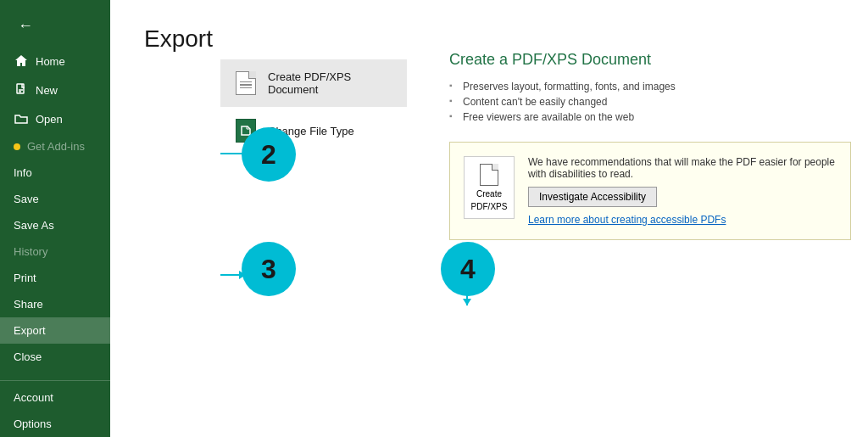 The width and height of the screenshot is (868, 437). What do you see at coordinates (269, 154) in the screenshot?
I see `callout-circle-2: 2` at bounding box center [269, 154].